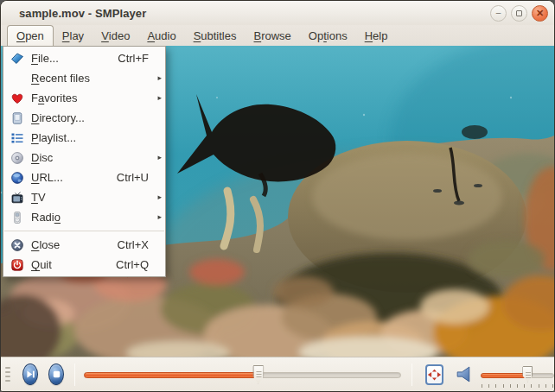 Image resolution: width=555 pixels, height=392 pixels. What do you see at coordinates (329, 35) in the screenshot?
I see `menubar-item-options: Options` at bounding box center [329, 35].